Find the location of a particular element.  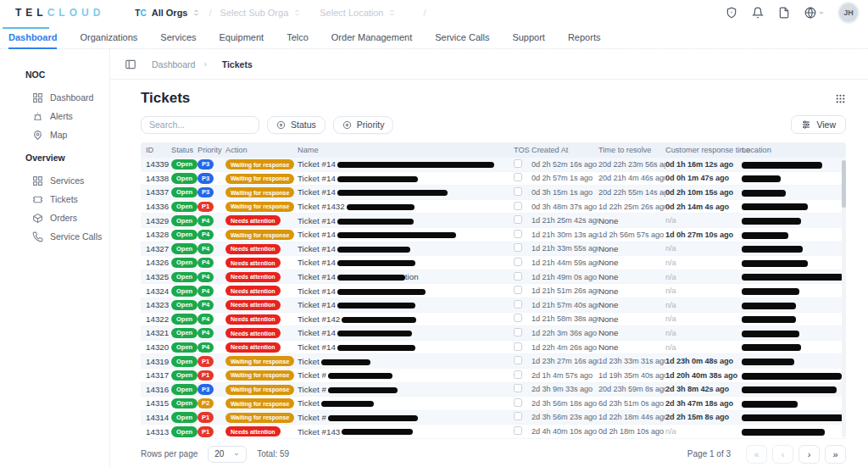

table-row: 14320OpenP4Needs attentionTicket #141d 2… is located at coordinates (493, 347).